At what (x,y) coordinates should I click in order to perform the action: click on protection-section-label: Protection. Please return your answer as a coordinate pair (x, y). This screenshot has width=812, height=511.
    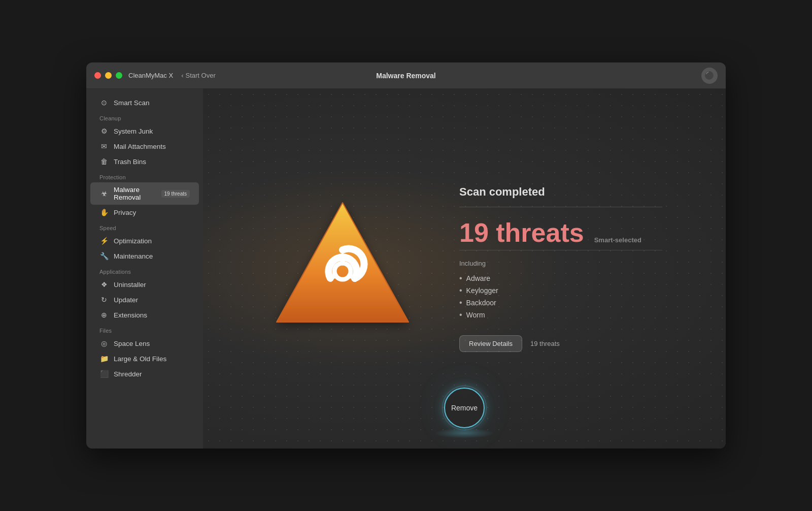
    Looking at the image, I should click on (145, 176).